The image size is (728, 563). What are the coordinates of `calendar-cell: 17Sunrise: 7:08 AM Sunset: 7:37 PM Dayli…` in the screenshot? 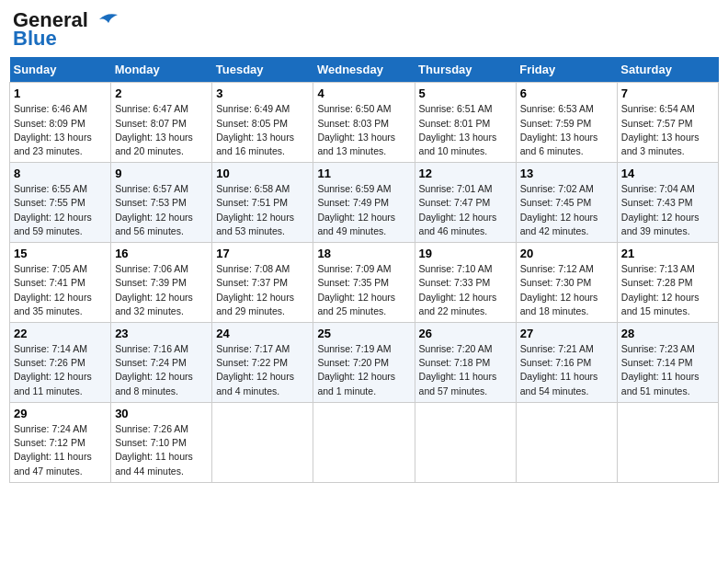 It's located at (263, 283).